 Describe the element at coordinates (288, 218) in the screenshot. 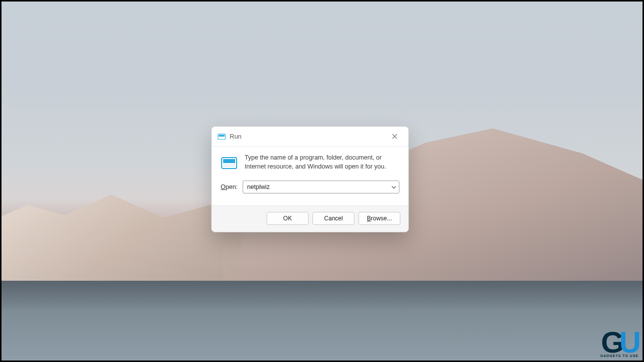

I see `ok-button: OK` at that location.